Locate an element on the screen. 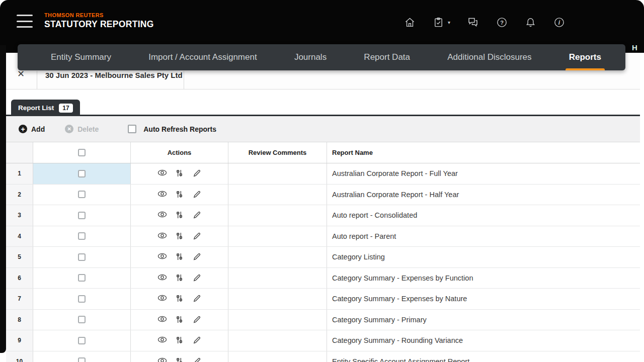 Image resolution: width=644 pixels, height=362 pixels. row-number: 4 is located at coordinates (20, 236).